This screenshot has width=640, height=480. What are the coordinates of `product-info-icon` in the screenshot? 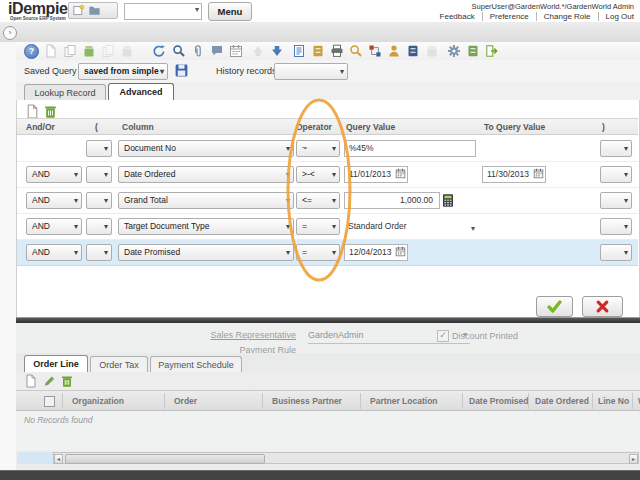 It's located at (413, 51).